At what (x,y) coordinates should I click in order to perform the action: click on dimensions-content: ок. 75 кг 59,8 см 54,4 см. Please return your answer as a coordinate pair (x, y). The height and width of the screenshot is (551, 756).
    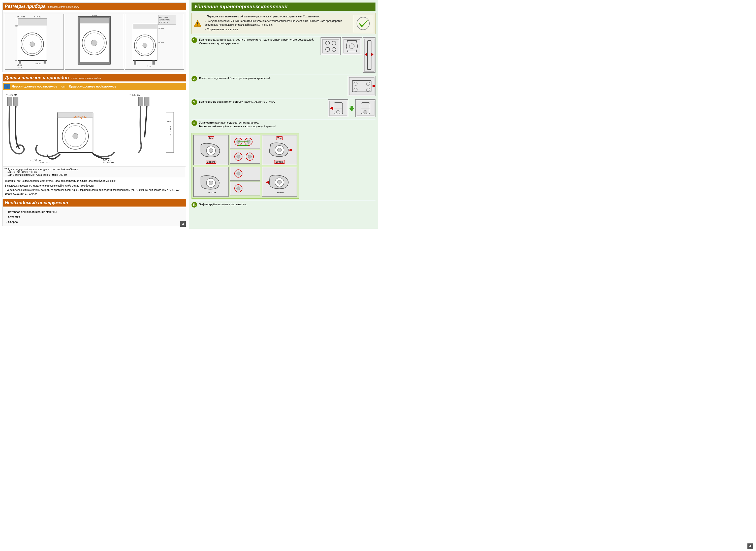
    Looking at the image, I should click on (94, 42).